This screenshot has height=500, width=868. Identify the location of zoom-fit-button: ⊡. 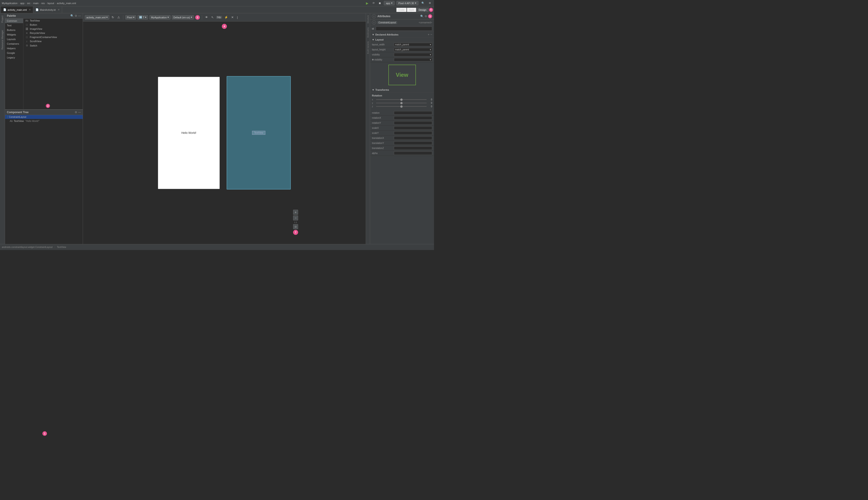
(296, 227).